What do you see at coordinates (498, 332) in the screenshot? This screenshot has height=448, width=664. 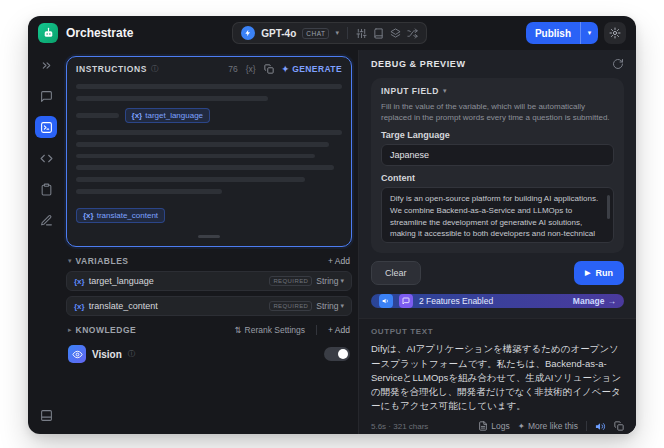 I see `output-title: OUTPUT TEXT` at bounding box center [498, 332].